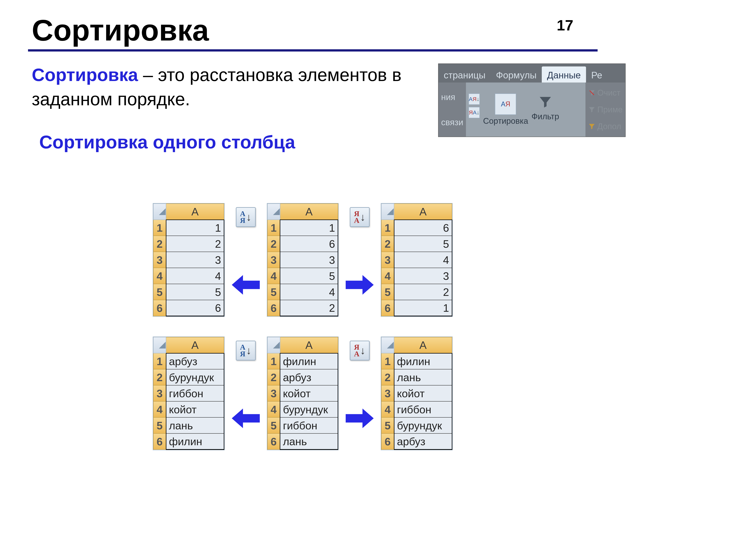 This screenshot has width=747, height=560. What do you see at coordinates (452, 122) in the screenshot?
I see `ribbon-fragment-text: связи` at bounding box center [452, 122].